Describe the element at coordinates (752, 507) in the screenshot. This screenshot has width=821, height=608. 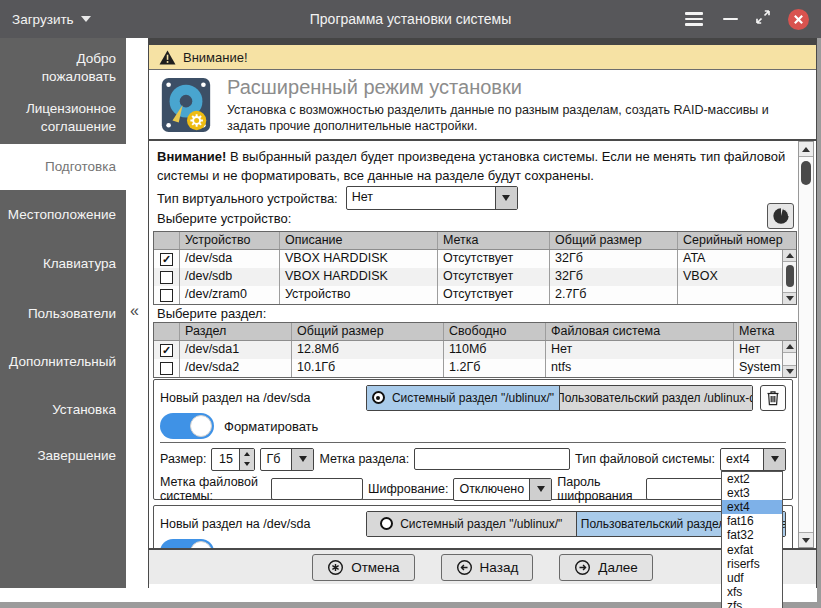
I see `dropdown-option-ext4-selected: ext4` at that location.